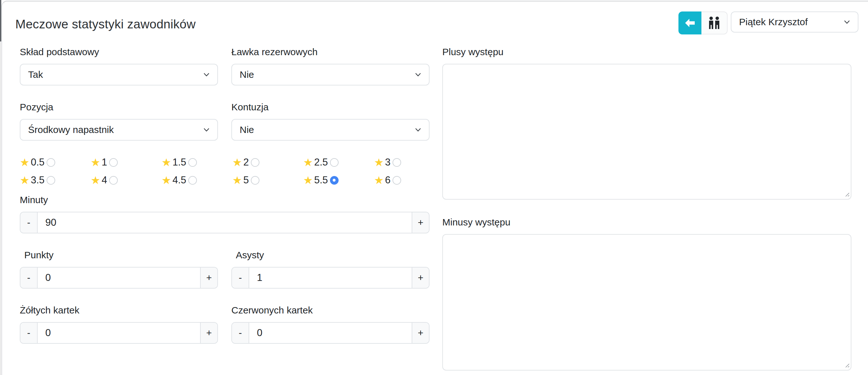 The height and width of the screenshot is (375, 868). What do you see at coordinates (104, 162) in the screenshot?
I see `rating-value: 1` at bounding box center [104, 162].